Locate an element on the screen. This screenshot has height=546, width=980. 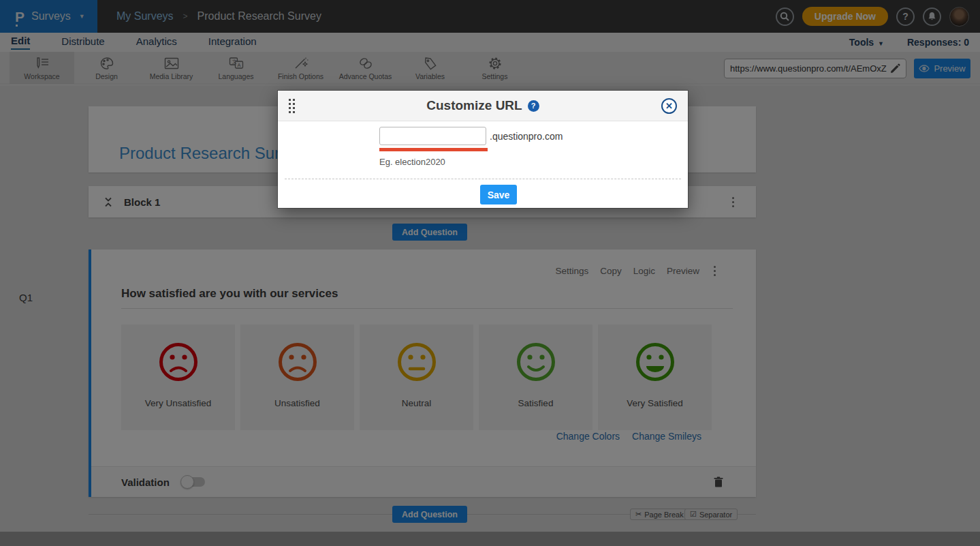
example-hint: Eg. election2020 is located at coordinates (413, 162).